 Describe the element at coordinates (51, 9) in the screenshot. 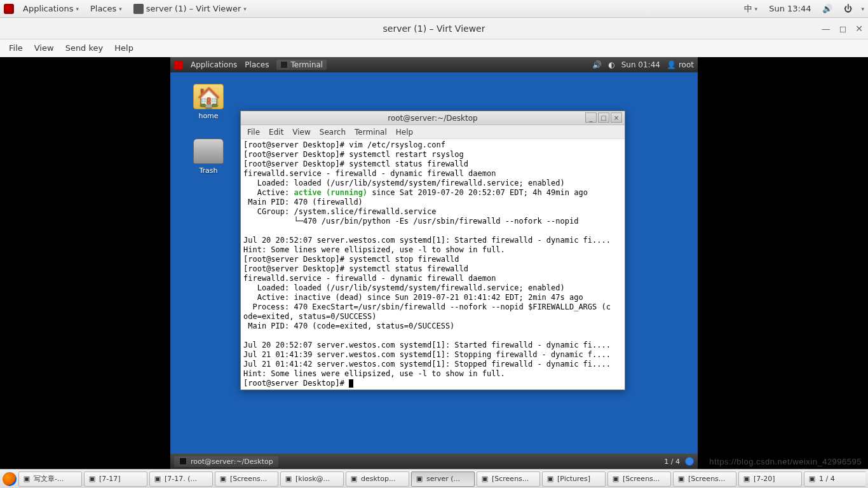

I see `applications-menu: Applications ▾` at that location.